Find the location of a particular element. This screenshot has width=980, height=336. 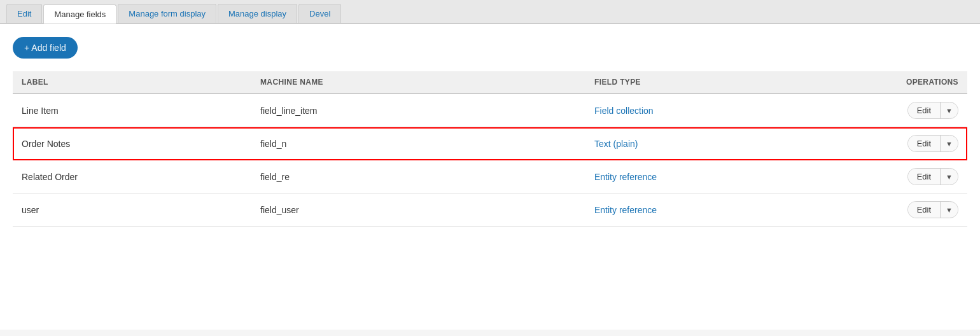

cell-machine-name: field_user is located at coordinates (419, 210).